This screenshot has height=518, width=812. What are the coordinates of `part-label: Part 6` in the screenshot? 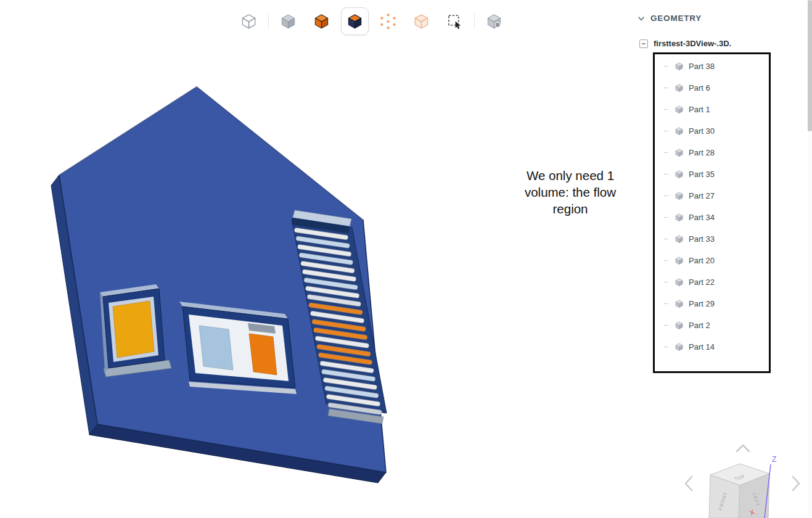 It's located at (699, 88).